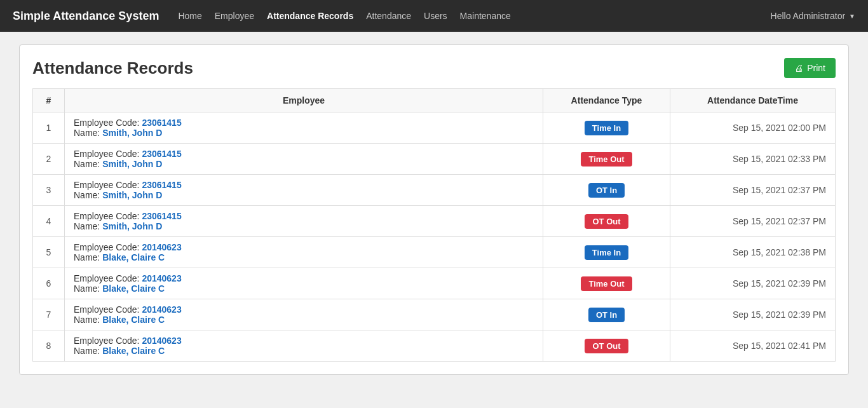  Describe the element at coordinates (816, 68) in the screenshot. I see `print-label: Print` at that location.